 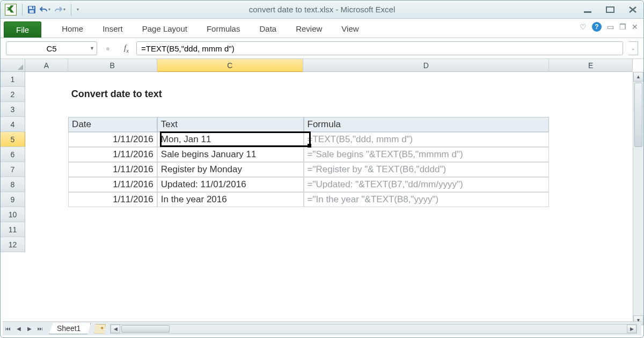 What do you see at coordinates (13, 124) in the screenshot?
I see `row-header-4: 4` at bounding box center [13, 124].